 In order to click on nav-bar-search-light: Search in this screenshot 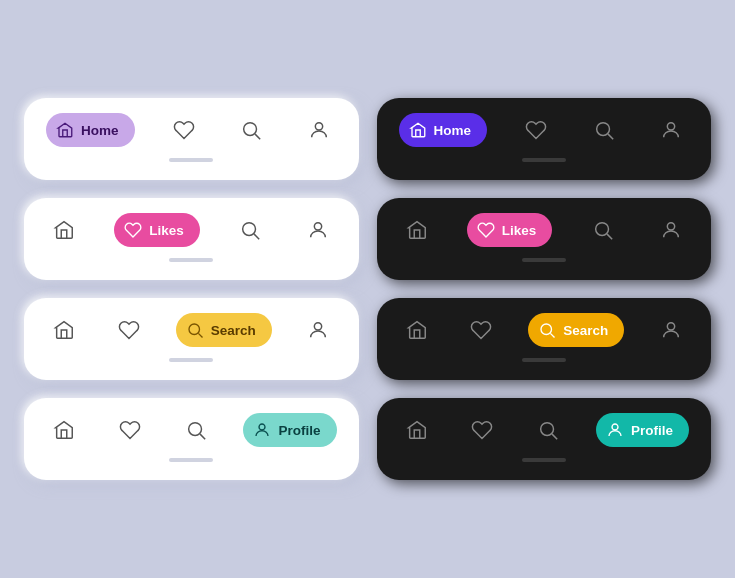, I will do `click(192, 339)`.